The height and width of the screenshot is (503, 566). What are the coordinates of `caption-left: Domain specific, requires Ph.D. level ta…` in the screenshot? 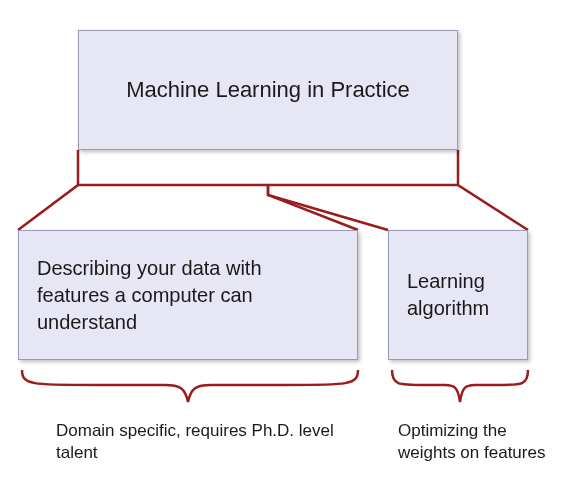 It's located at (196, 442).